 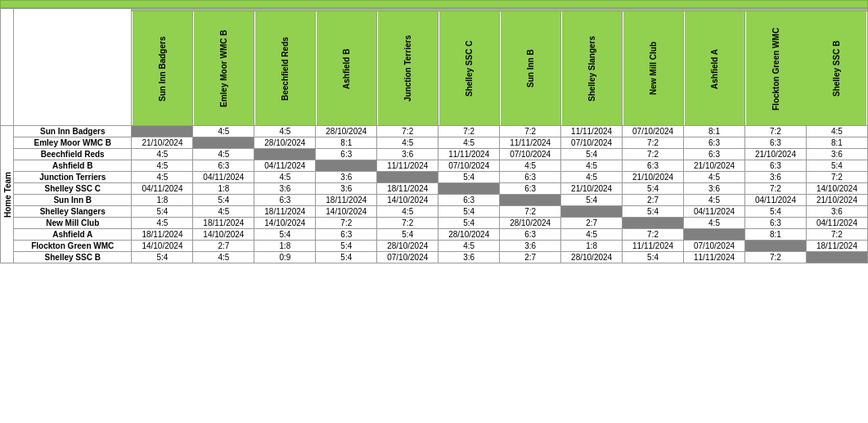 I want to click on col-header-11: Shelley SSC B, so click(x=836, y=69).